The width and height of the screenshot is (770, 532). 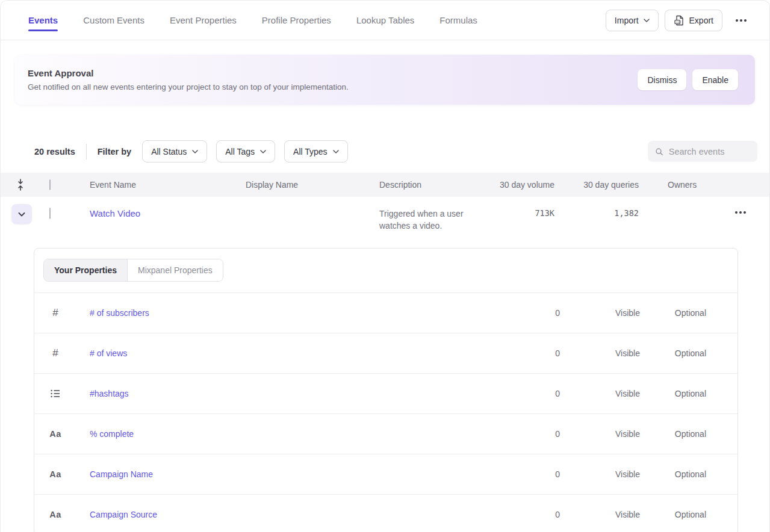 What do you see at coordinates (296, 20) in the screenshot?
I see `tab-profile-properties: Profile Properties` at bounding box center [296, 20].